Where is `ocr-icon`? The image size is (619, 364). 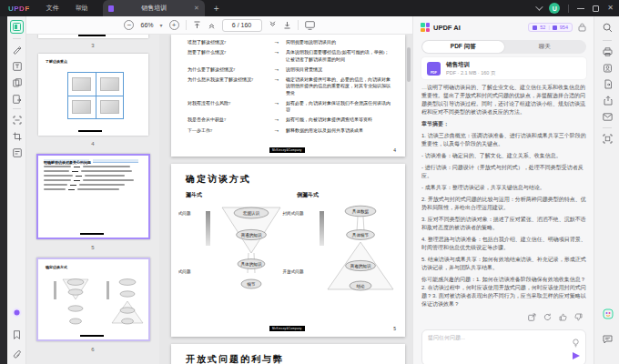
ocr-icon is located at coordinates (16, 120).